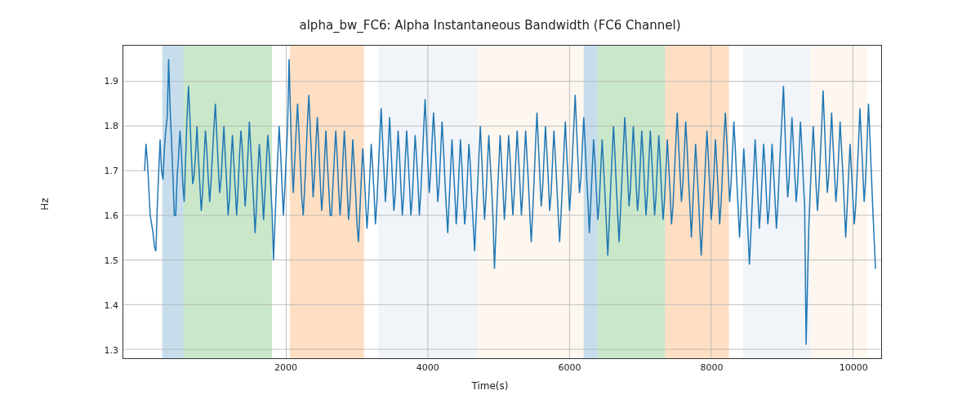  Describe the element at coordinates (286, 367) in the screenshot. I see `x-tick-label: 2000` at that location.